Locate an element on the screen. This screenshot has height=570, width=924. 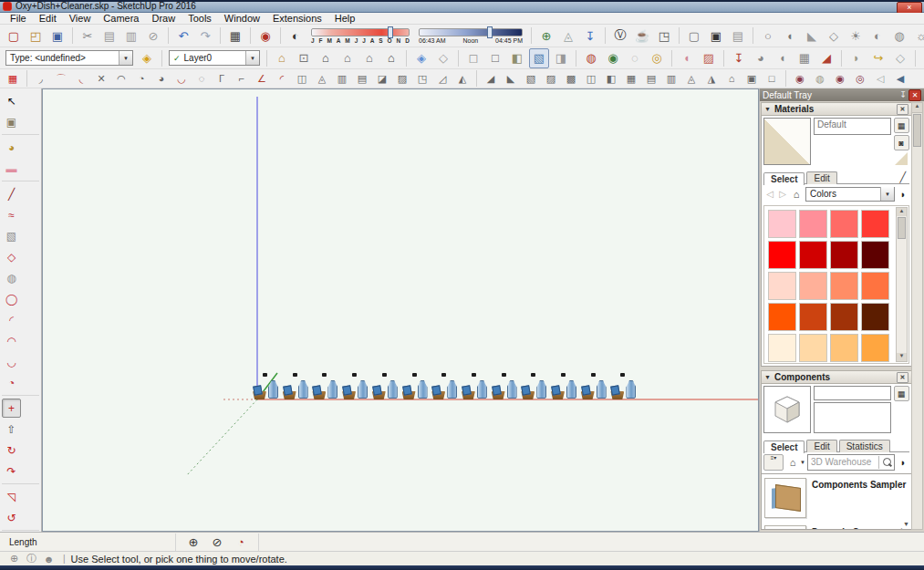
front-view-icon: ⌂ is located at coordinates (326, 58).